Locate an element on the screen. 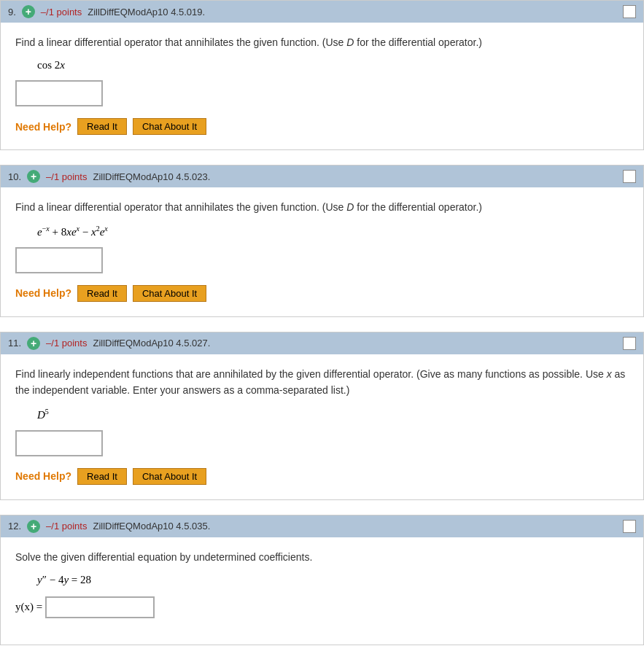  q11-number: 11. is located at coordinates (15, 343).